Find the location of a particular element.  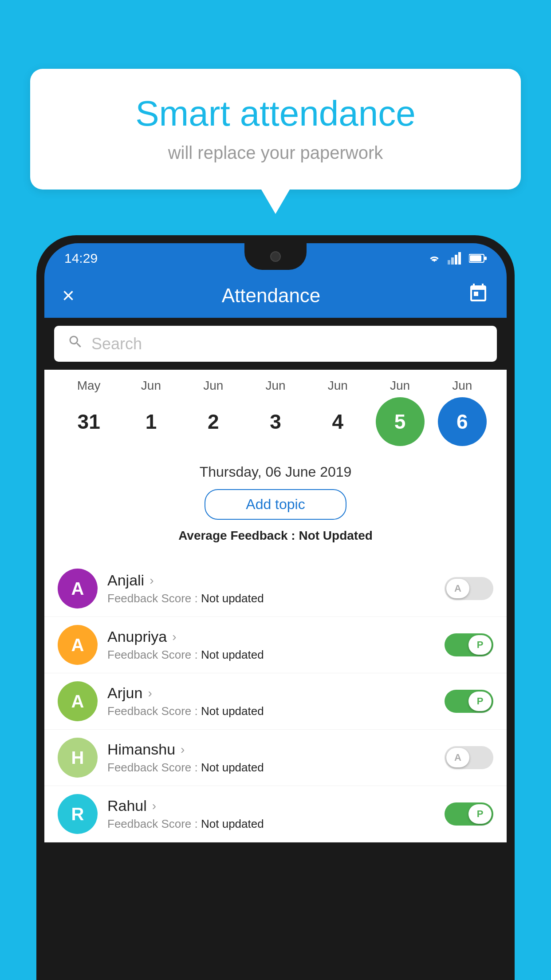

student-feedback-1: Feedback Score : Not updated is located at coordinates (271, 655).